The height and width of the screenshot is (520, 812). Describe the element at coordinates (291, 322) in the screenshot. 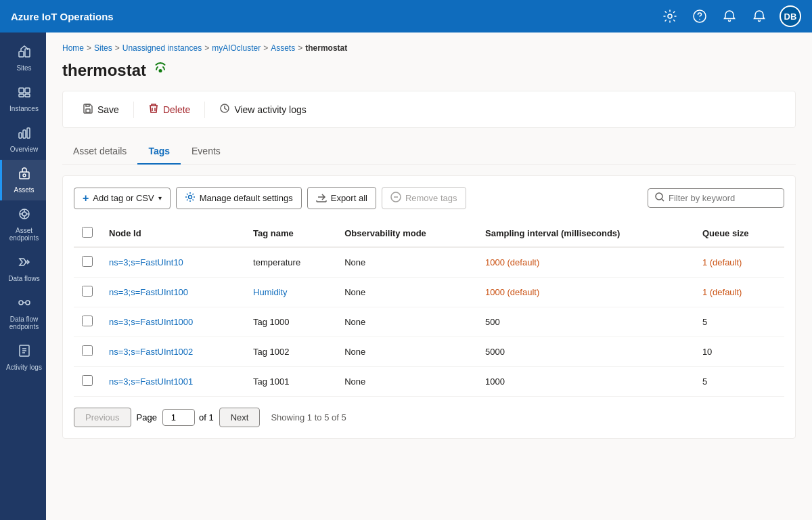

I see `tag-name-cell: Tag 1000` at that location.